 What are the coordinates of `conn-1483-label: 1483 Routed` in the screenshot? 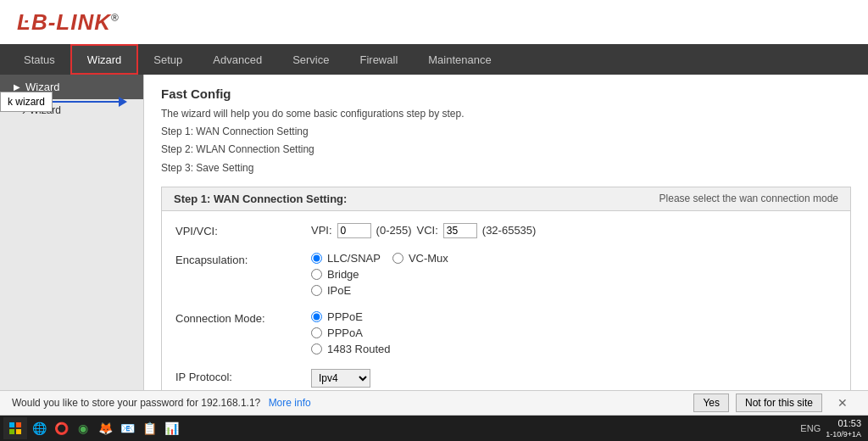 It's located at (359, 349).